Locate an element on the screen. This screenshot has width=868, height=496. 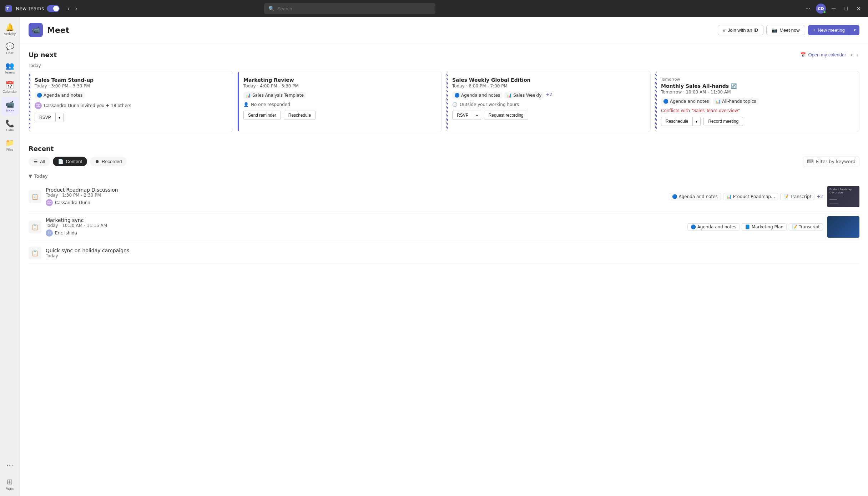
card-actions: RSVP ▾ Request recording is located at coordinates (548, 115).